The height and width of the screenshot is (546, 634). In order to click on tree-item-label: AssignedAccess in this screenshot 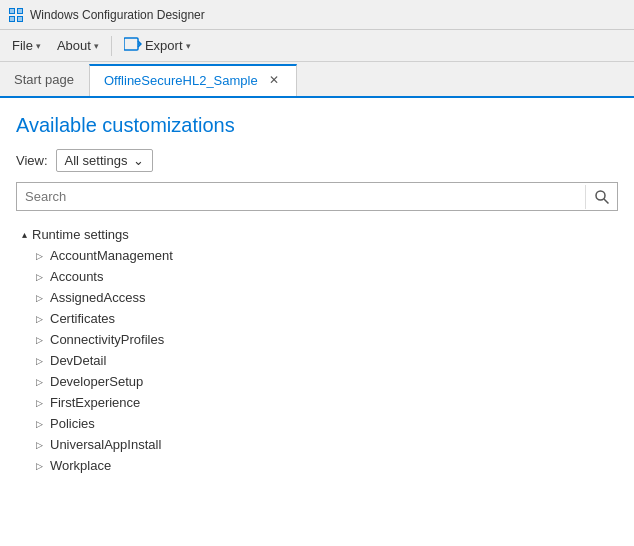, I will do `click(98, 298)`.